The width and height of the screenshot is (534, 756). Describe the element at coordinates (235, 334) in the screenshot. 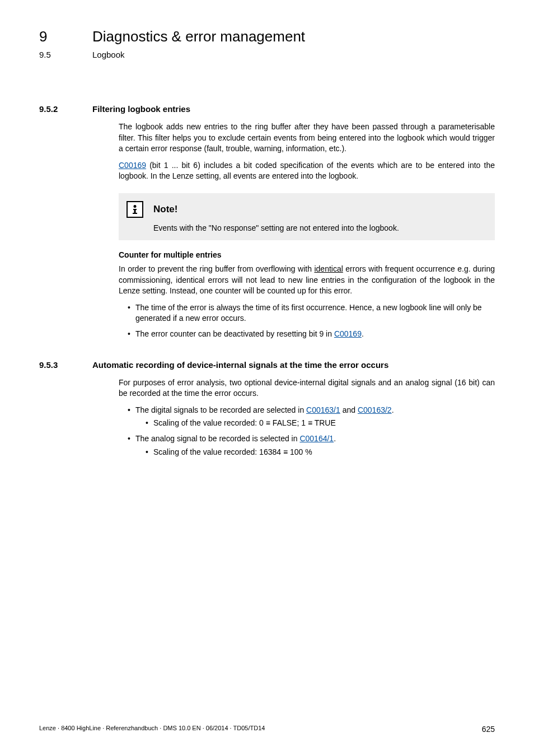

I see `list-text: The error counter can be deactivated by …` at that location.